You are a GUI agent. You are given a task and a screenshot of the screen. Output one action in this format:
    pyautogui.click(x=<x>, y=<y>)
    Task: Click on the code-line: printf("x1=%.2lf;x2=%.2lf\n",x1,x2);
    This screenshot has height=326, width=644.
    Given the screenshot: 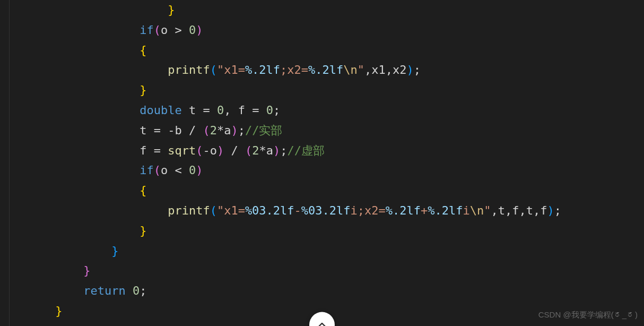 What is the action you would take?
    pyautogui.click(x=332, y=70)
    